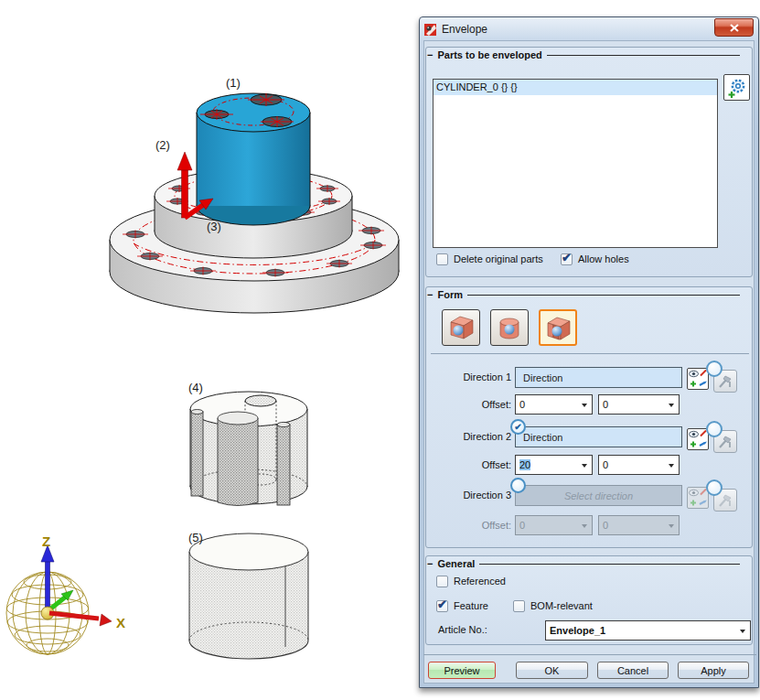  Describe the element at coordinates (46, 542) in the screenshot. I see `axis-z-label: Z` at that location.